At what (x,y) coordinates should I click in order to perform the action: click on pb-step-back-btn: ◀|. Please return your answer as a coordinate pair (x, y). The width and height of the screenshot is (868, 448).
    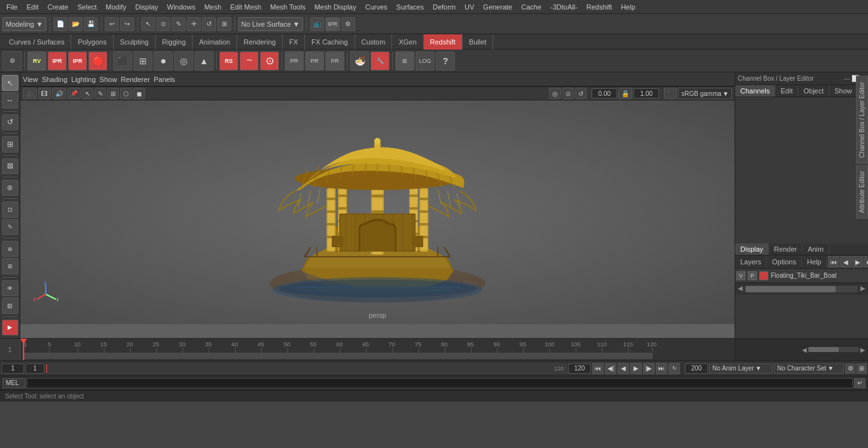
    Looking at the image, I should click on (611, 369).